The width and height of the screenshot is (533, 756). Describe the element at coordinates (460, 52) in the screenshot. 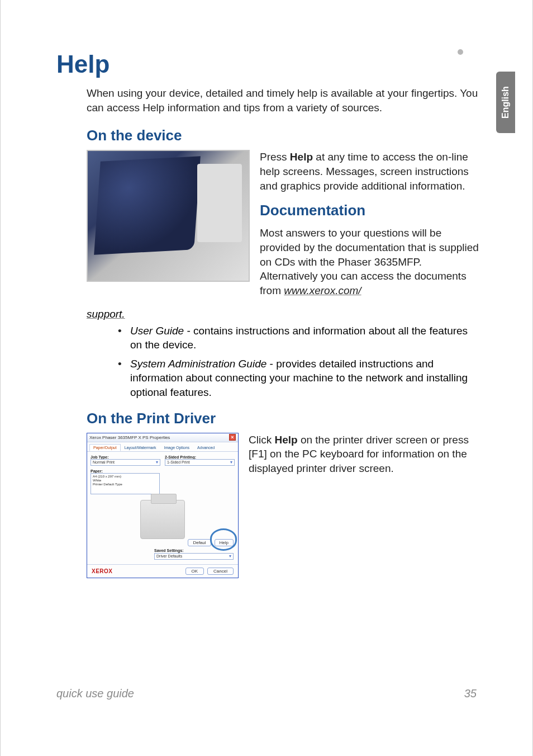

I see `crop-mark-dot` at that location.